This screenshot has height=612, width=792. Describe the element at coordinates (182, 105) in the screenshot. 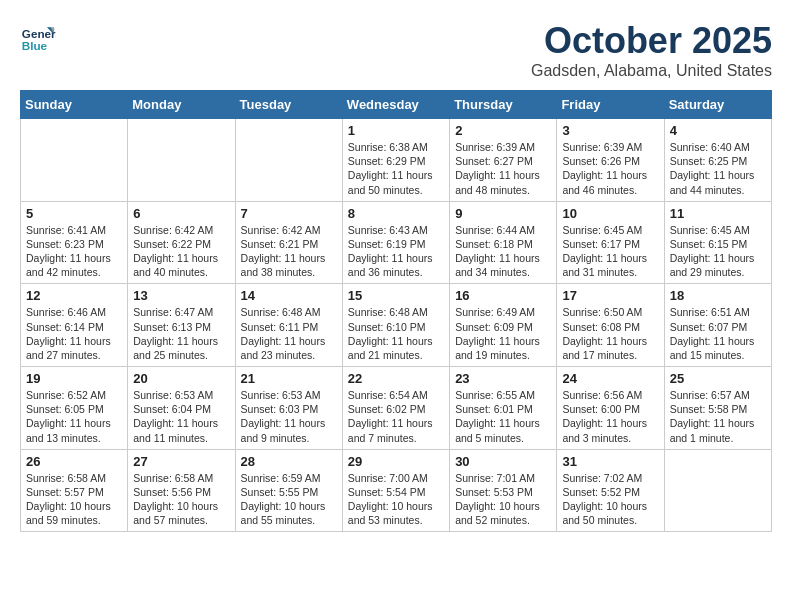

I see `weekday-header-monday: Monday` at that location.